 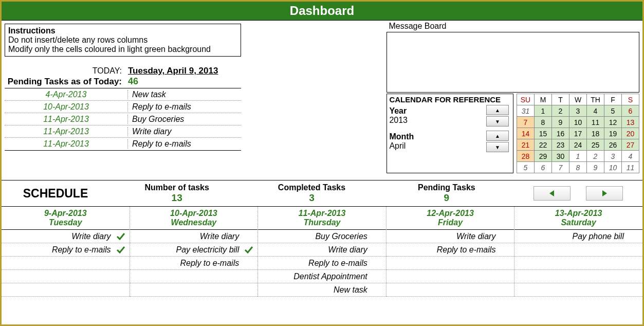 What do you see at coordinates (498, 136) in the screenshot?
I see `month-up-button: ▲` at bounding box center [498, 136].